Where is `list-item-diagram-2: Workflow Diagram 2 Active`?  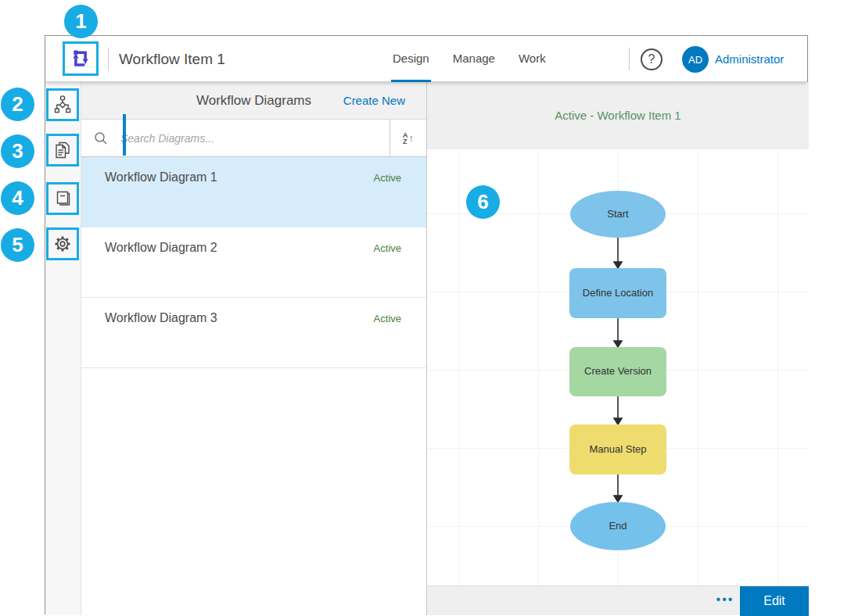
list-item-diagram-2: Workflow Diagram 2 Active is located at coordinates (253, 263).